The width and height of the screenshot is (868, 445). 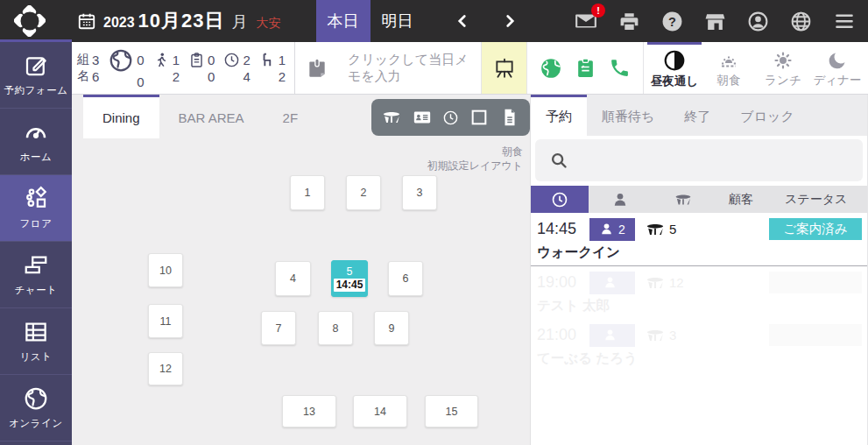 What do you see at coordinates (422, 117) in the screenshot?
I see `idcard-icon` at bounding box center [422, 117].